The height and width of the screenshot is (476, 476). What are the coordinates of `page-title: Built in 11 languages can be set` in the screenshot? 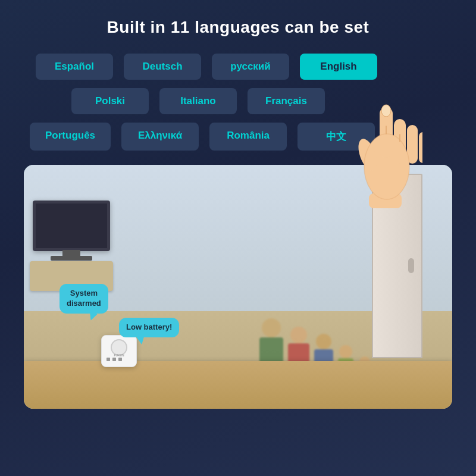 It's located at (238, 27).